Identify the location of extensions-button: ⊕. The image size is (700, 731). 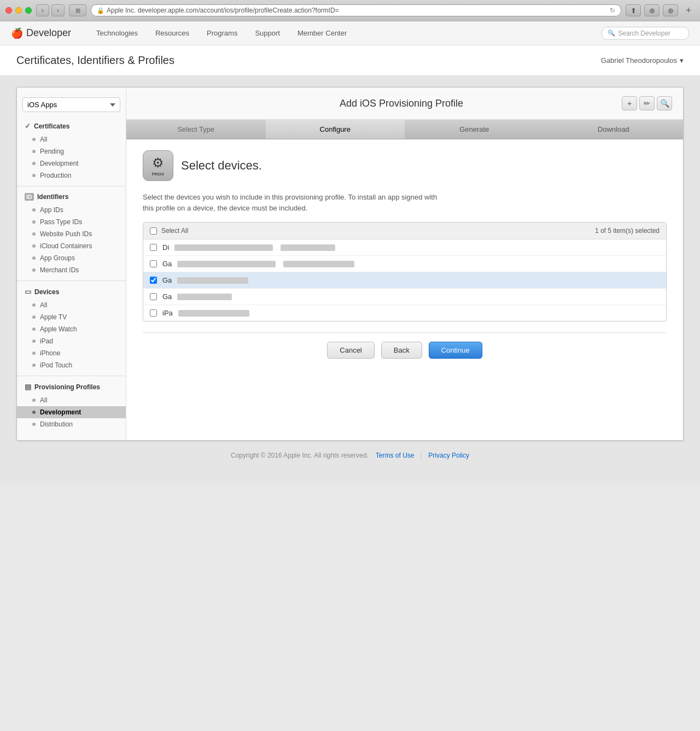
(670, 10).